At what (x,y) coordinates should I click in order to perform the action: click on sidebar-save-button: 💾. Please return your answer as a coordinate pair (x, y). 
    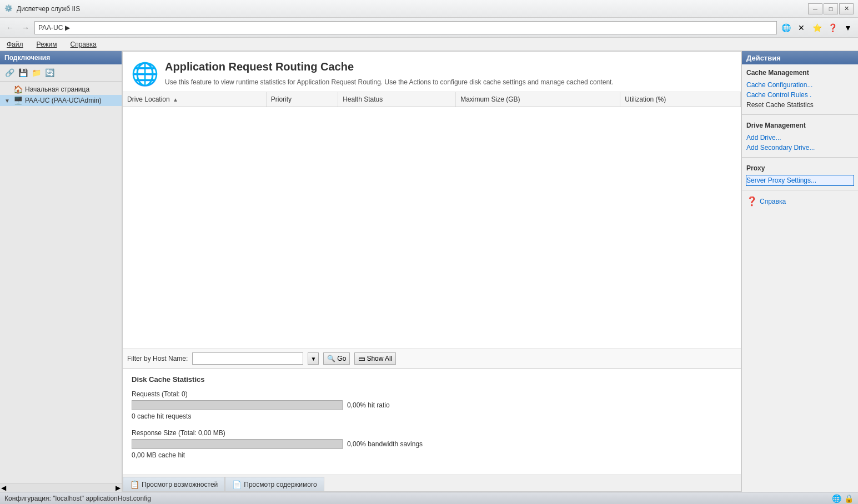
    Looking at the image, I should click on (23, 73).